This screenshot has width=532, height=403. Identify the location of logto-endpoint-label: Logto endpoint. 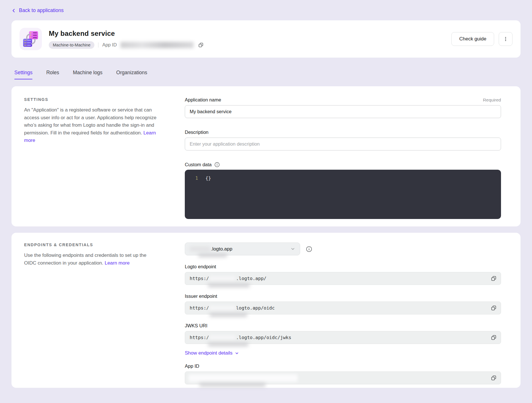
(200, 267).